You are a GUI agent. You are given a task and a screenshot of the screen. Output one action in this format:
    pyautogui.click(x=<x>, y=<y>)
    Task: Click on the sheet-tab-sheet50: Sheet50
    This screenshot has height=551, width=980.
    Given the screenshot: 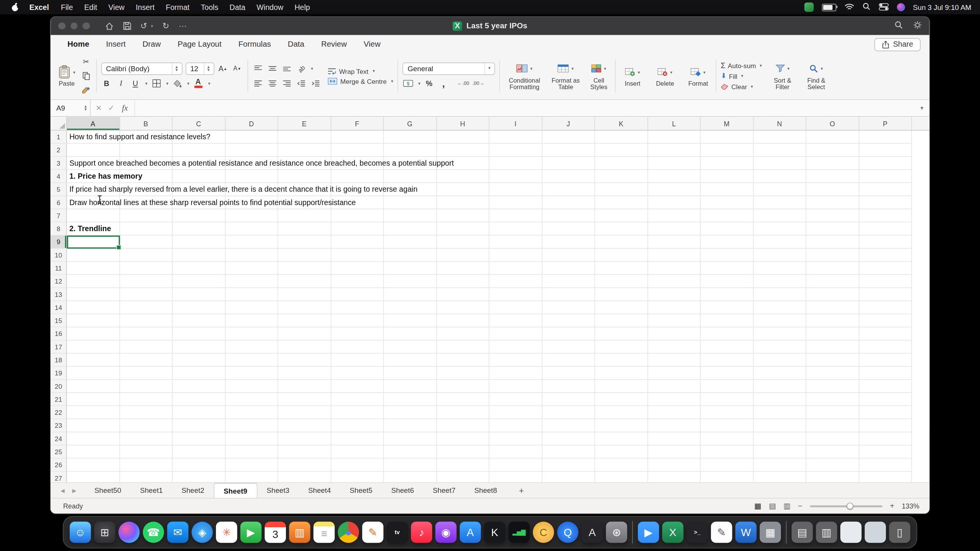 What is the action you would take?
    pyautogui.click(x=108, y=491)
    